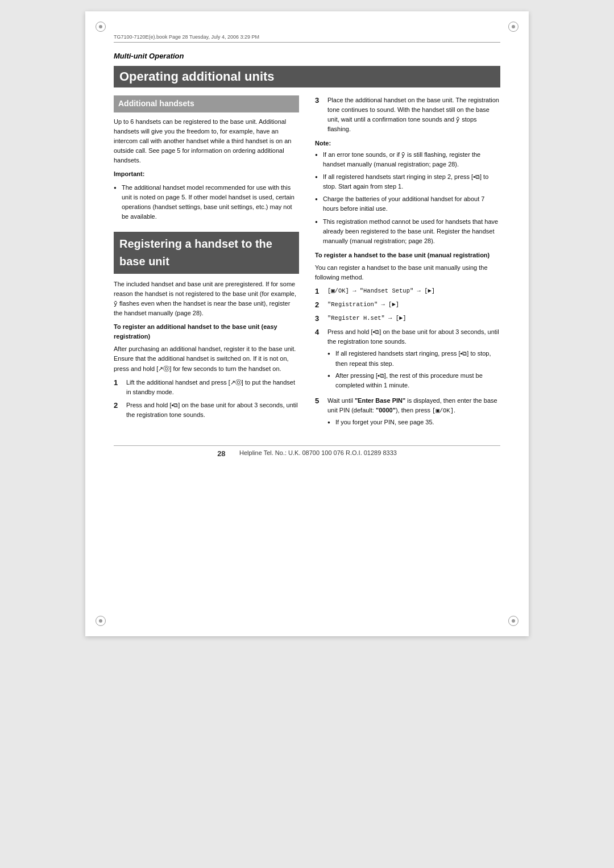 The height and width of the screenshot is (868, 614). Describe the element at coordinates (320, 412) in the screenshot. I see `manual-step-5-num: 5` at that location.